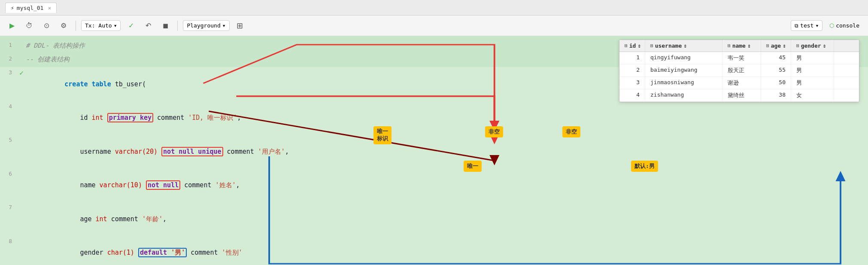  What do you see at coordinates (742, 70) in the screenshot?
I see `td-name-2: 殷天正` at bounding box center [742, 70].